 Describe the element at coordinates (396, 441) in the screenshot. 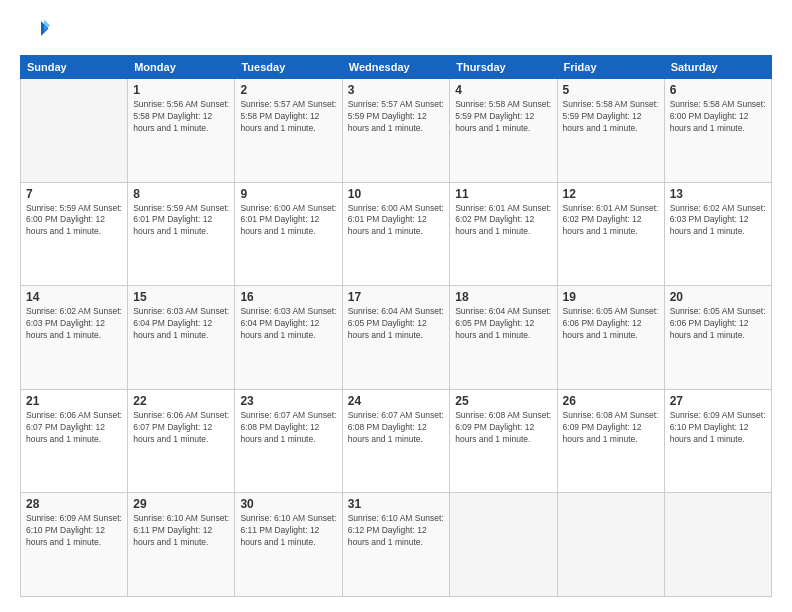

I see `calendar-cell: 24Sunrise: 6:07 AM Sunset: 6:08 PM Dayli…` at that location.